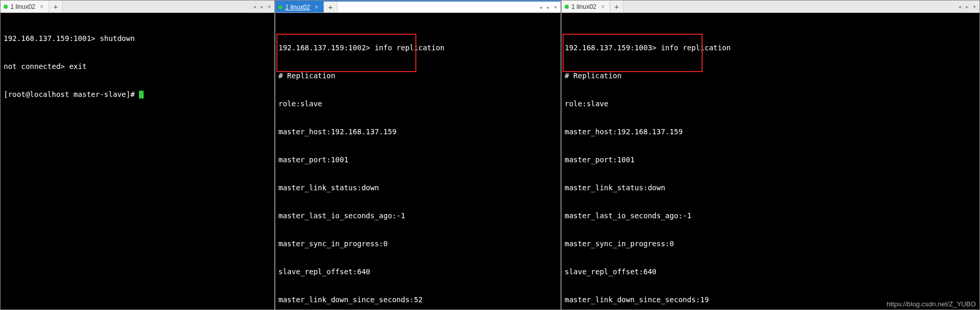  Describe the element at coordinates (771, 48) in the screenshot. I see `term-line: 192.168.137.159:1003> info replication` at that location.